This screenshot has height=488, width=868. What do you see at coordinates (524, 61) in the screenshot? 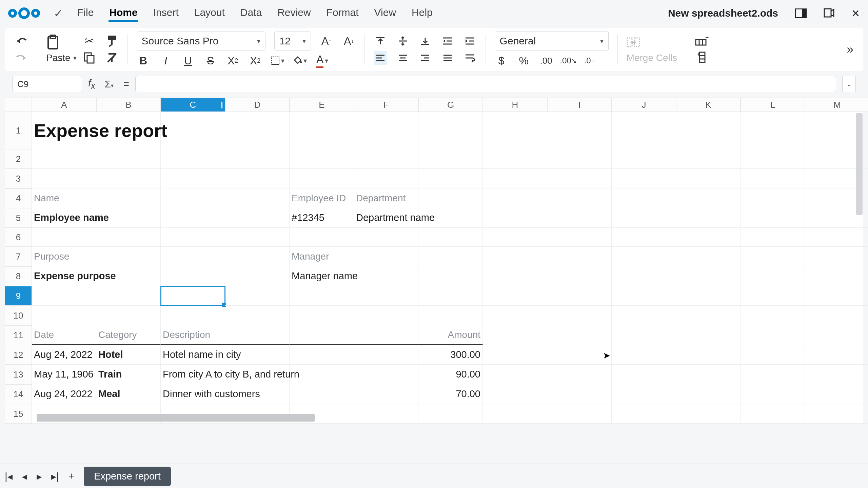
I see `percent-icon: %` at bounding box center [524, 61].